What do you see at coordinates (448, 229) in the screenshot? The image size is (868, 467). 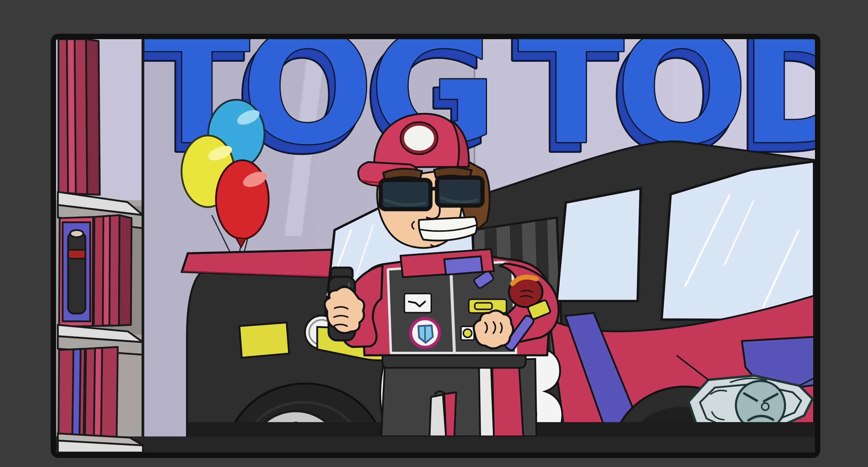 I see `driver-grin` at bounding box center [448, 229].